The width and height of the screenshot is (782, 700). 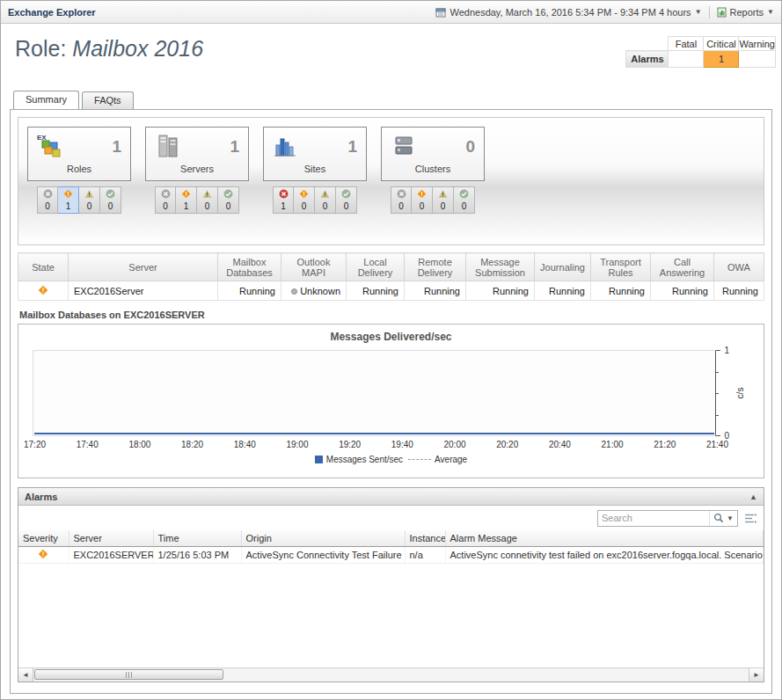 I want to click on alarms-table-header: Time, so click(x=197, y=538).